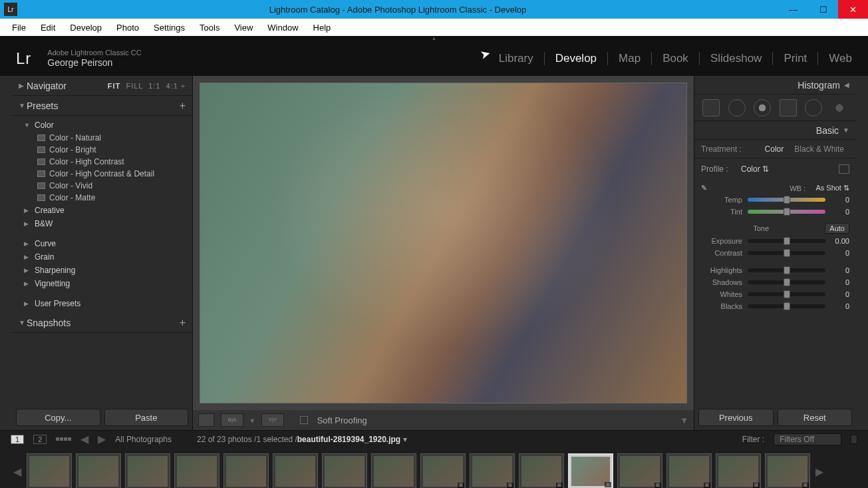 This screenshot has height=488, width=868. Describe the element at coordinates (304, 420) in the screenshot. I see `soft-proofing-checkbox` at that location.